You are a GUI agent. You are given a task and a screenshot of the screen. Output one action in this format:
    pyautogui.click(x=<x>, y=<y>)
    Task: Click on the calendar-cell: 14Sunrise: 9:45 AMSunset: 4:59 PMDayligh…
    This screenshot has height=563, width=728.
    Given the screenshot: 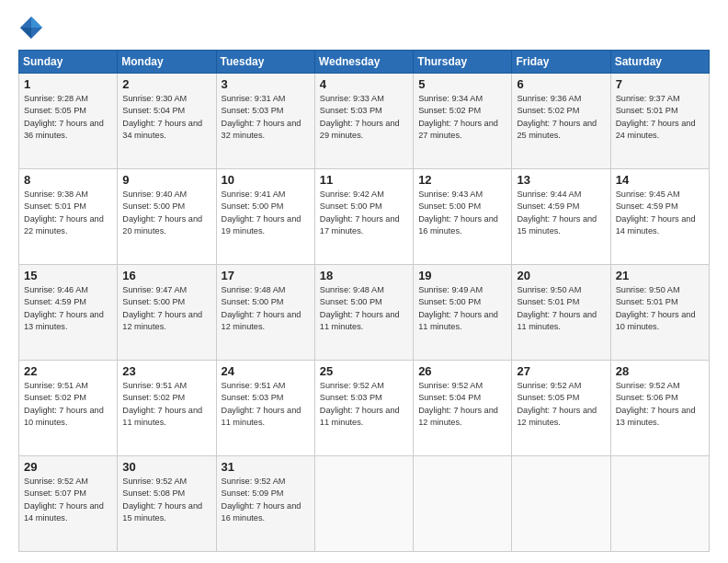 What is the action you would take?
    pyautogui.click(x=660, y=217)
    